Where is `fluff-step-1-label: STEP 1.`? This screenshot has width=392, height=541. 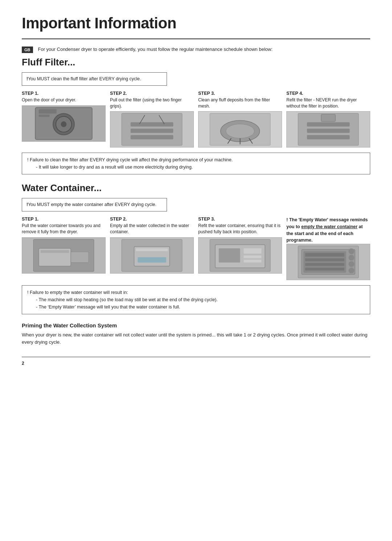
fluff-step-1-label: STEP 1. is located at coordinates (64, 93).